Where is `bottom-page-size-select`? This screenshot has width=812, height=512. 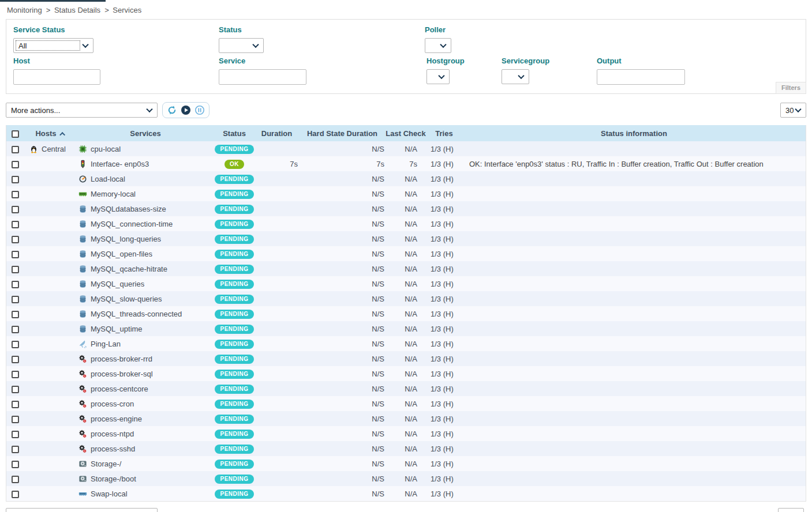 bottom-page-size-select is located at coordinates (791, 510).